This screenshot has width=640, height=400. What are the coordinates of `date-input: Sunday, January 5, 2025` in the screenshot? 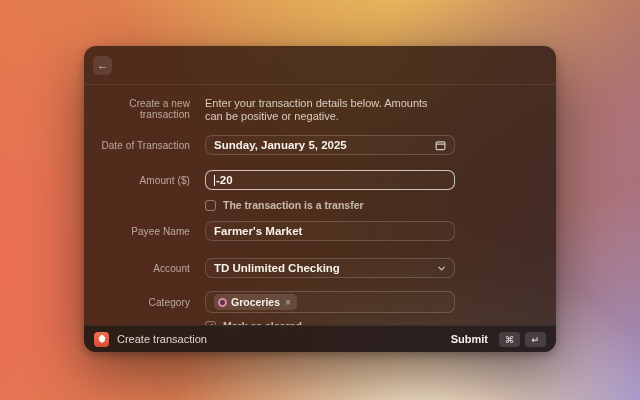 It's located at (330, 145).